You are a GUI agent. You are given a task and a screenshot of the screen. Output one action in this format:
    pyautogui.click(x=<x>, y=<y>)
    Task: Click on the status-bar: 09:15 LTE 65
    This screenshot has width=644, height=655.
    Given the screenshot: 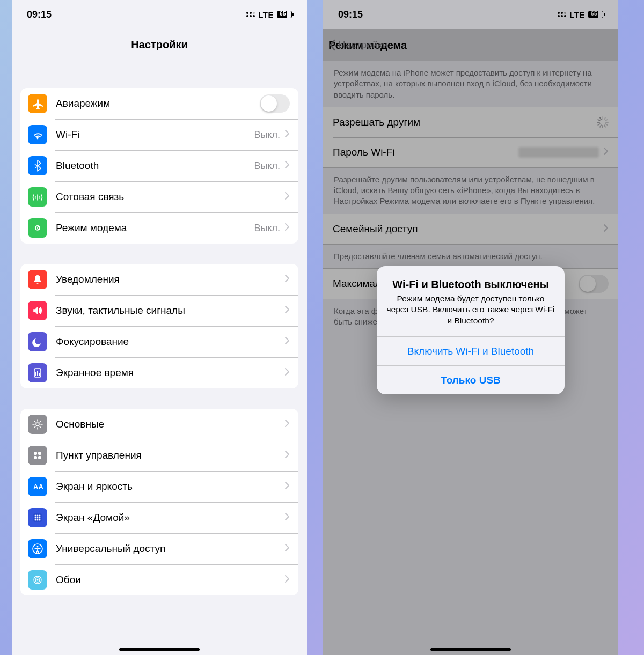 What is the action you would take?
    pyautogui.click(x=159, y=14)
    